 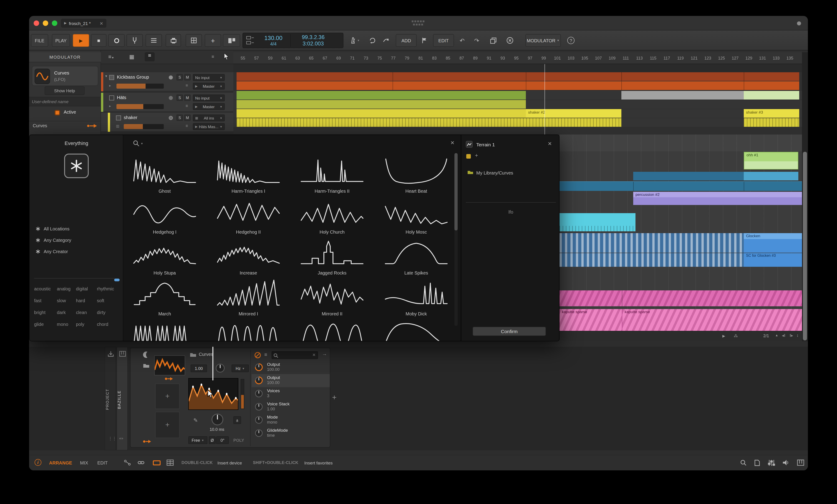 I want to click on folder-icon, so click(x=146, y=366).